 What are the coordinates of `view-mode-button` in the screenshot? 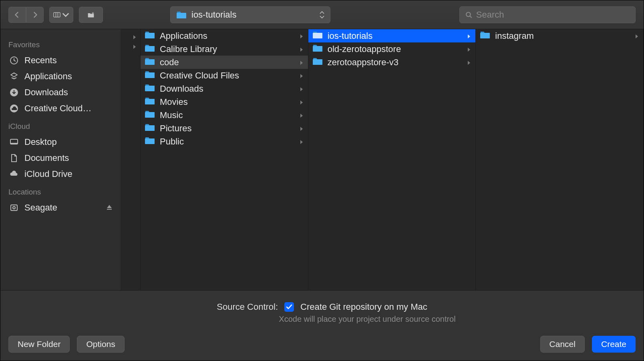 It's located at (61, 15).